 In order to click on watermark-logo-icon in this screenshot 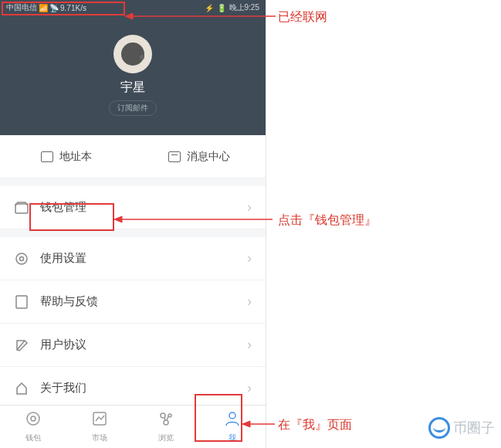, I will do `click(439, 428)`.